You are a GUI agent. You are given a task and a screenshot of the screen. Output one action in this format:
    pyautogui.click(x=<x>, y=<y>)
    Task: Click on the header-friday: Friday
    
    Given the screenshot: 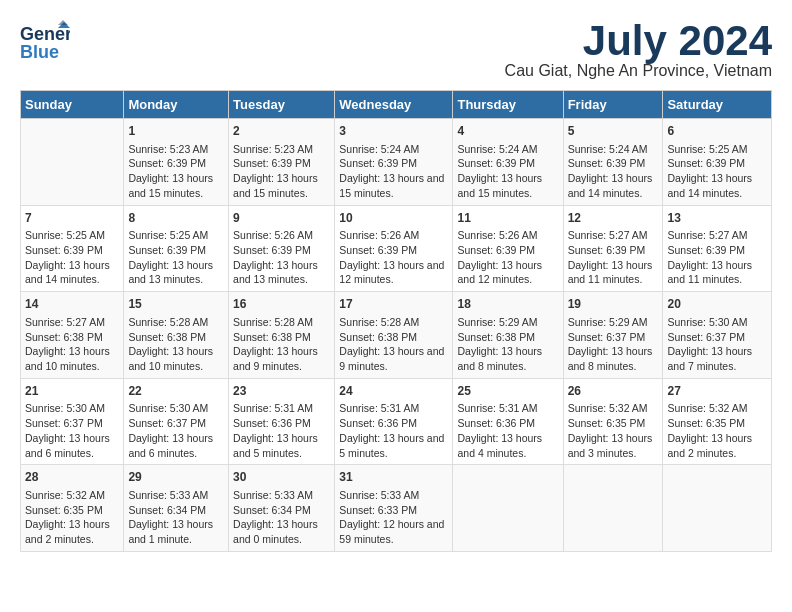 What is the action you would take?
    pyautogui.click(x=613, y=105)
    